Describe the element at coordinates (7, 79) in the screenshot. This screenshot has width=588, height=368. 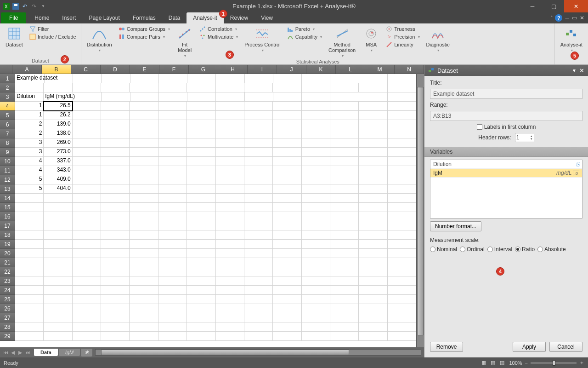
I see `row-header: 1` at that location.